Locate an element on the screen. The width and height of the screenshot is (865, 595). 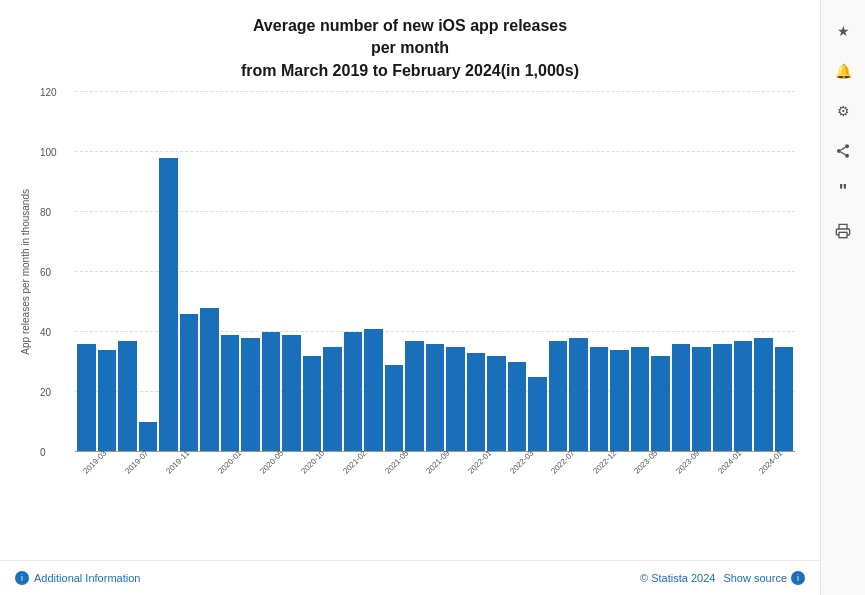
chart-title: Average number of new iOS app releases p… is located at coordinates (410, 48).